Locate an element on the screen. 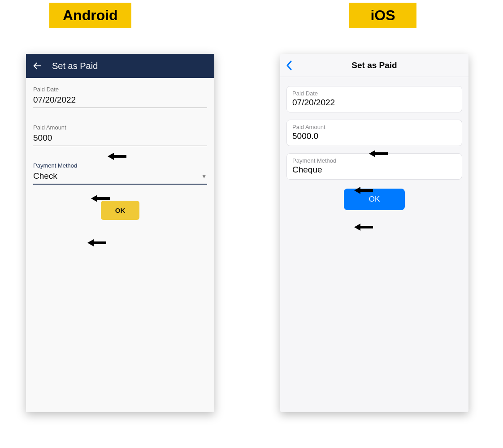 This screenshot has height=448, width=503. android-label: Android is located at coordinates (91, 15).